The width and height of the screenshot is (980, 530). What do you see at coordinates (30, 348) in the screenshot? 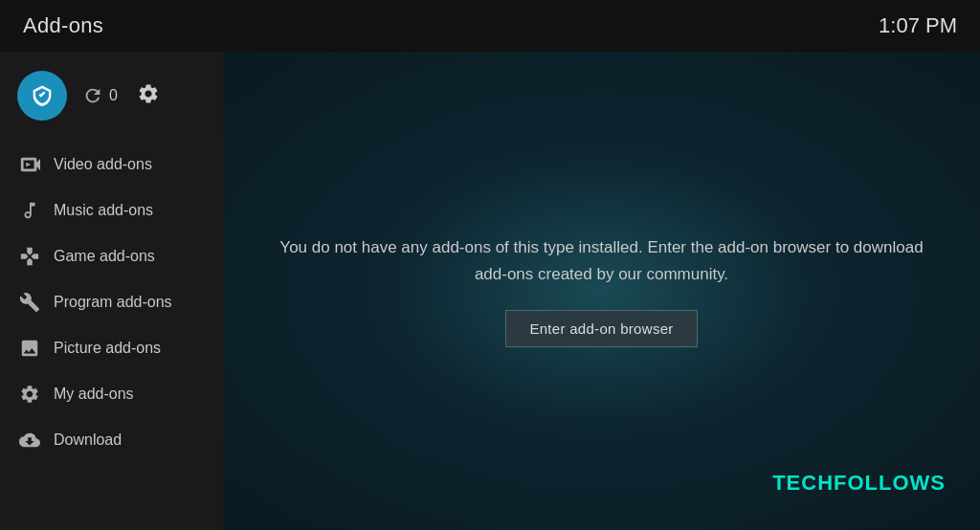
I see `picture-icon` at bounding box center [30, 348].